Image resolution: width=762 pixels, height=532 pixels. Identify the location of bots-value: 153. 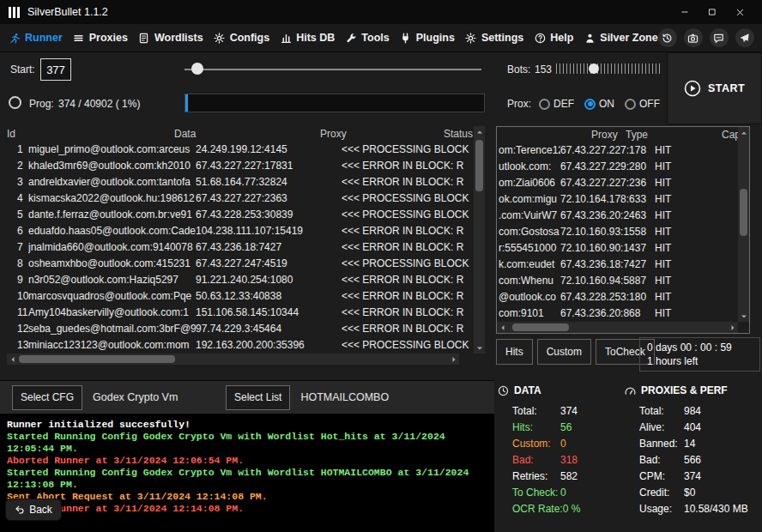
(543, 70).